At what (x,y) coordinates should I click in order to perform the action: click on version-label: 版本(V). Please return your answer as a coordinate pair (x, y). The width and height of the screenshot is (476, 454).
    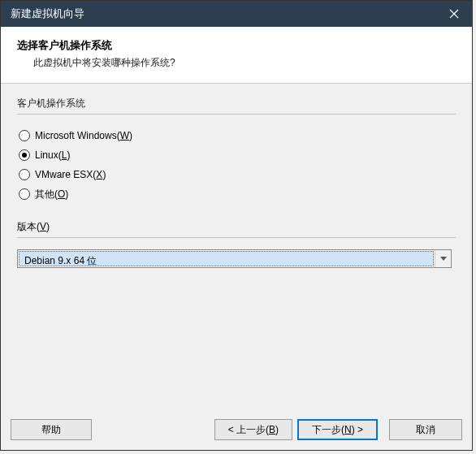
    Looking at the image, I should click on (236, 227).